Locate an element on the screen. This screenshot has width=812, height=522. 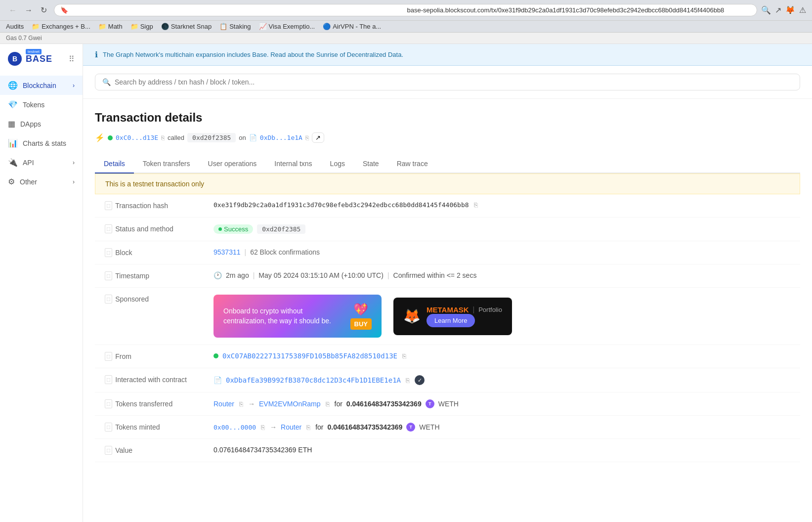
grid-icon: ⠿ is located at coordinates (72, 59).